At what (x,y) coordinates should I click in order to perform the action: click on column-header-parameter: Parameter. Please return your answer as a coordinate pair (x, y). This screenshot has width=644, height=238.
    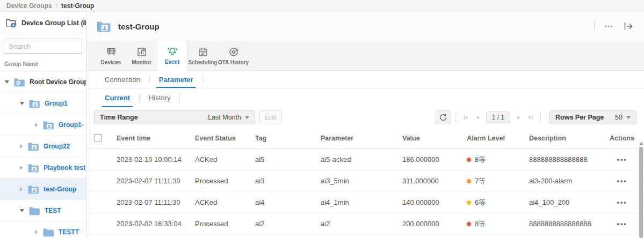
    Looking at the image, I should click on (361, 138).